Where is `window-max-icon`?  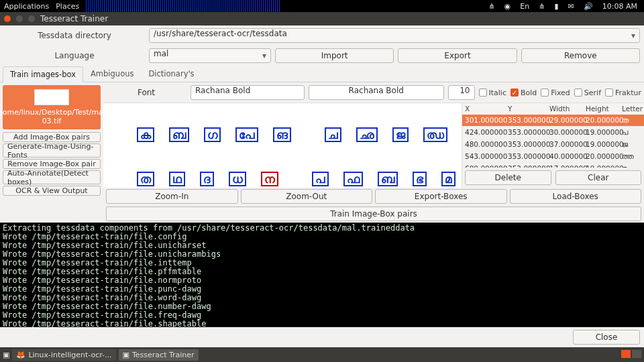
window-max-icon is located at coordinates (32, 19).